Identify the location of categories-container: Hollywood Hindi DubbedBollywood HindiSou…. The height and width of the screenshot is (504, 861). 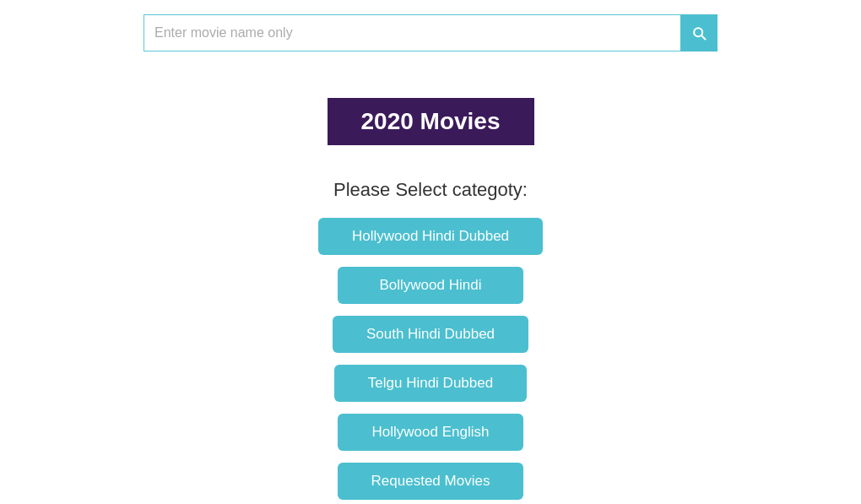
(430, 359).